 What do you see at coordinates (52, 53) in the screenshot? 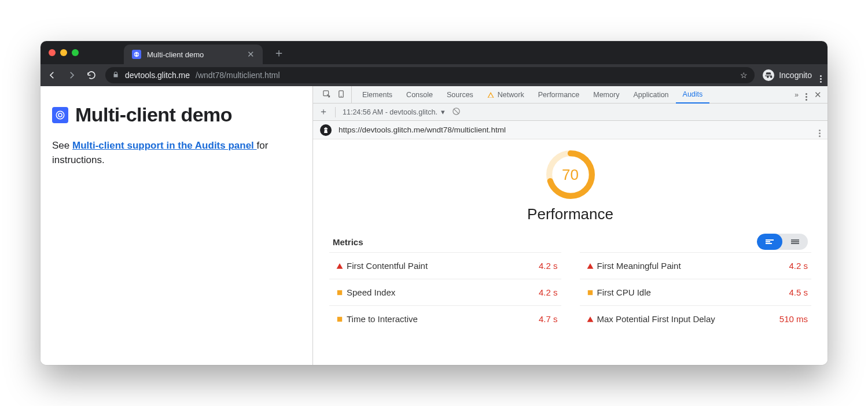
I see `close-window-button` at bounding box center [52, 53].